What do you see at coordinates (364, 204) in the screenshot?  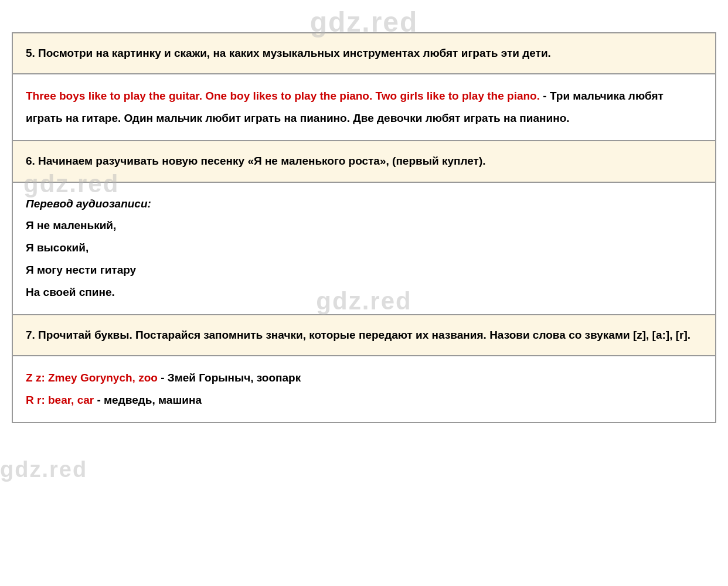 I see `section6-italic-label: Перевод аудиозаписи:` at bounding box center [364, 204].